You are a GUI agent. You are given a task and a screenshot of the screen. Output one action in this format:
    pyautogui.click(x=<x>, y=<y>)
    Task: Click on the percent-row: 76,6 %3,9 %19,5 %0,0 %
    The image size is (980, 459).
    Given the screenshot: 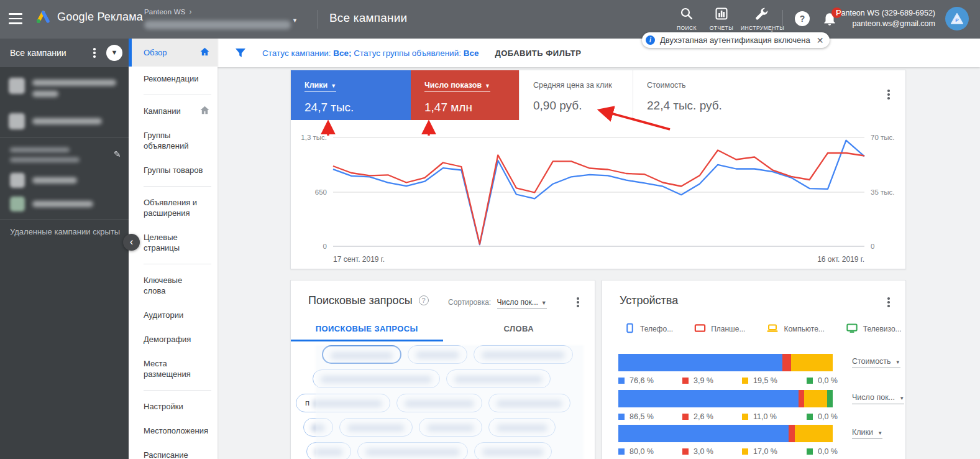 What is the action you would take?
    pyautogui.click(x=731, y=381)
    